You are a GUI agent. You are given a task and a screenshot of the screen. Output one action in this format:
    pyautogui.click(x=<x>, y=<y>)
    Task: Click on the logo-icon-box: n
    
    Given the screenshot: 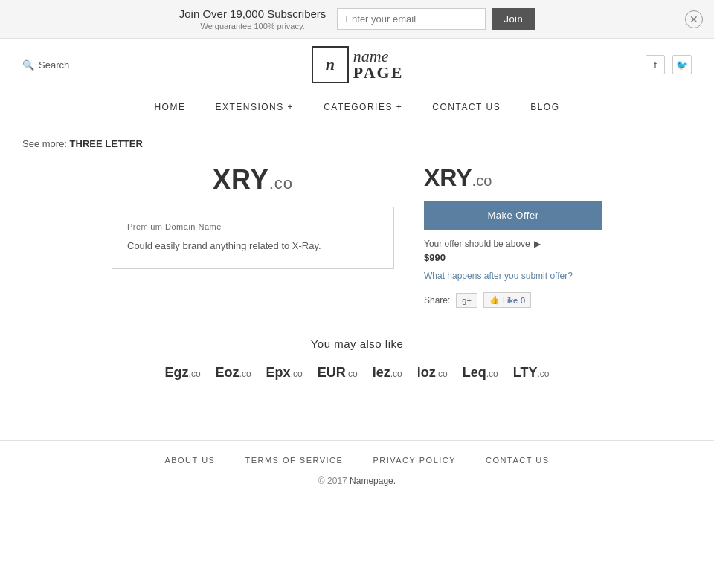 What is the action you would take?
    pyautogui.click(x=330, y=65)
    